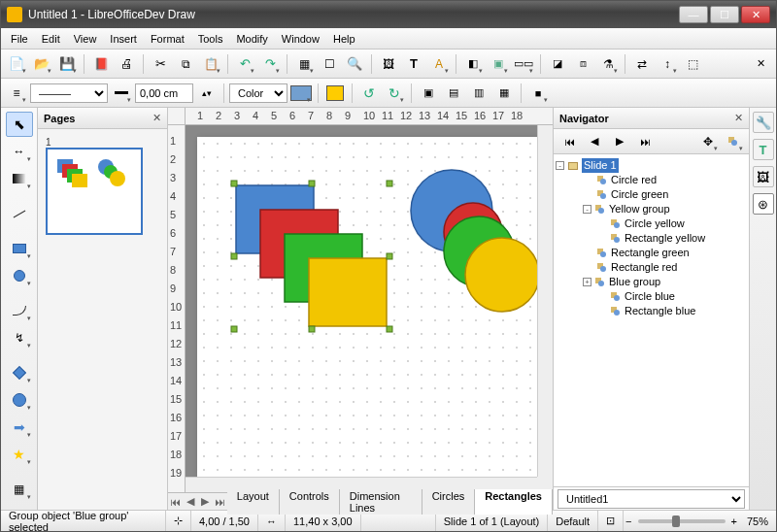 The height and width of the screenshot is (532, 777). Describe the element at coordinates (164, 93) in the screenshot. I see `line-width-input` at that location.